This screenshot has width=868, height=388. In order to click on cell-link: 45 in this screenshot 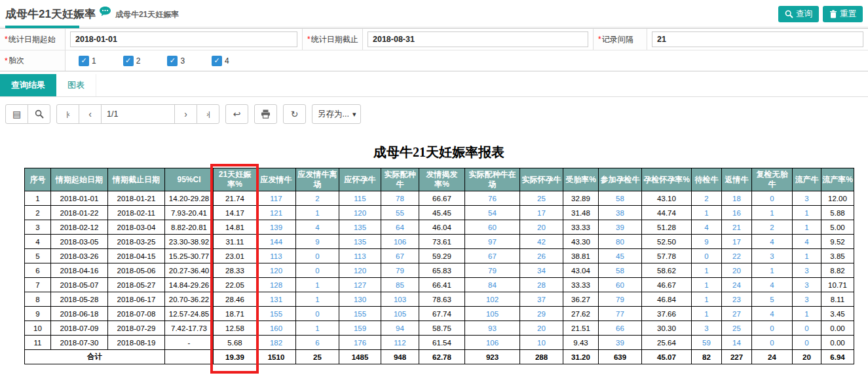, I will do `click(620, 256)`.